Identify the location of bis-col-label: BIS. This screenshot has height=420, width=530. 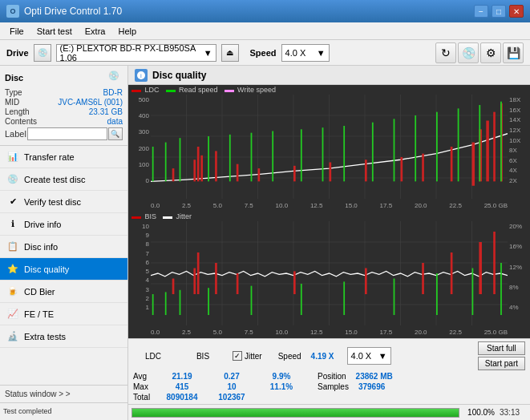
(203, 356).